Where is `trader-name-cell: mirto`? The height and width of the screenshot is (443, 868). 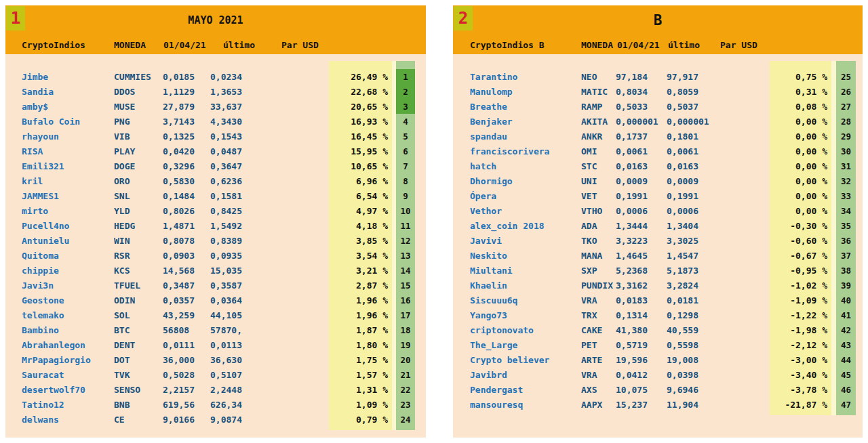
trader-name-cell: mirto is located at coordinates (68, 211).